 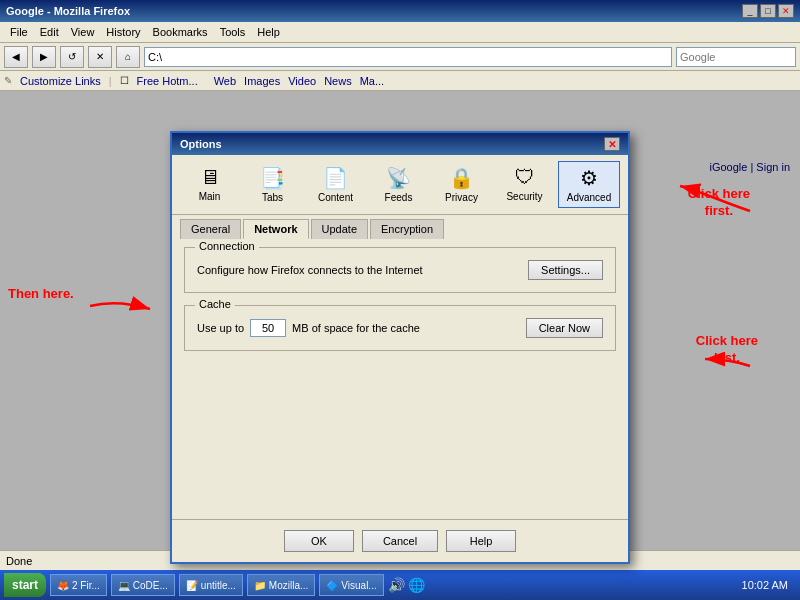 I want to click on taskbar-mozilla-icon: 📁, so click(x=260, y=586).